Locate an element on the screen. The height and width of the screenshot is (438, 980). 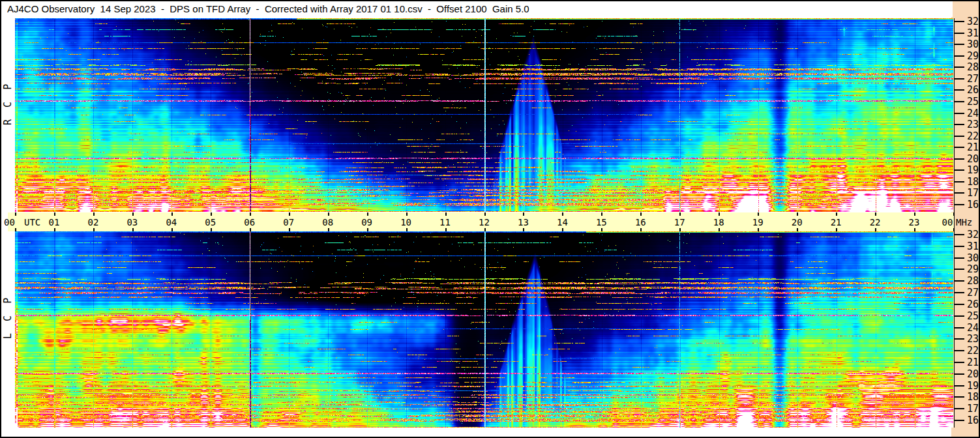
time-tick-label: 07 is located at coordinates (288, 222).